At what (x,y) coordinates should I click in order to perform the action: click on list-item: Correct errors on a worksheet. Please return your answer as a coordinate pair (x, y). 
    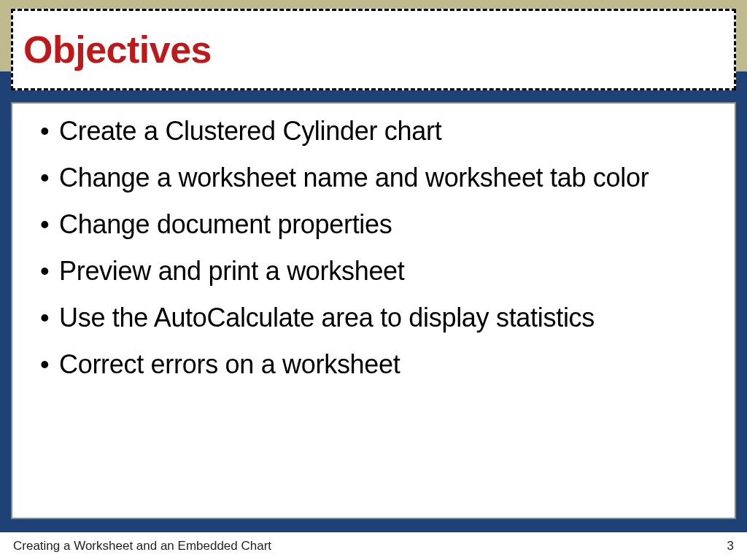
    Looking at the image, I should click on (374, 365).